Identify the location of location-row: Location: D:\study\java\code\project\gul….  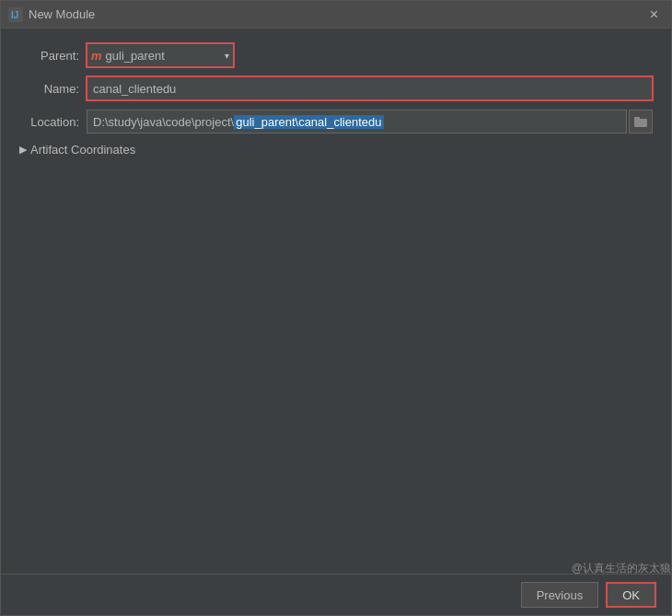
(336, 122).